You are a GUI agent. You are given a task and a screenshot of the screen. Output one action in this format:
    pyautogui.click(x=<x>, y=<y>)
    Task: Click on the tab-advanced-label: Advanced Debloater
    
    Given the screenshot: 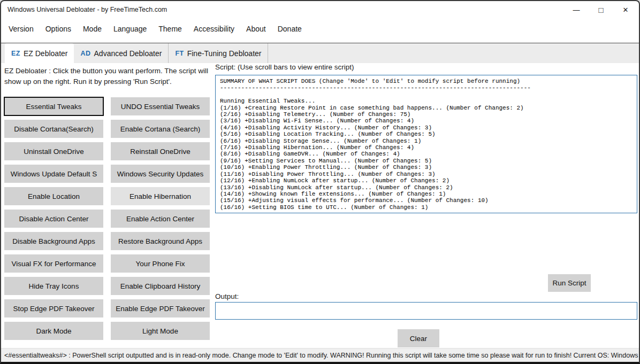 What is the action you would take?
    pyautogui.click(x=128, y=53)
    